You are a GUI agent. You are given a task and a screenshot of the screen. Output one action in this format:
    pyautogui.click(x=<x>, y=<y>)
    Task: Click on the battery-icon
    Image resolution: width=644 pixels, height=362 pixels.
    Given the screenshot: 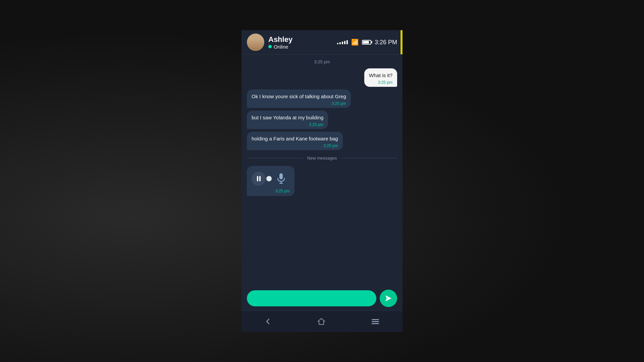 What is the action you would take?
    pyautogui.click(x=367, y=42)
    